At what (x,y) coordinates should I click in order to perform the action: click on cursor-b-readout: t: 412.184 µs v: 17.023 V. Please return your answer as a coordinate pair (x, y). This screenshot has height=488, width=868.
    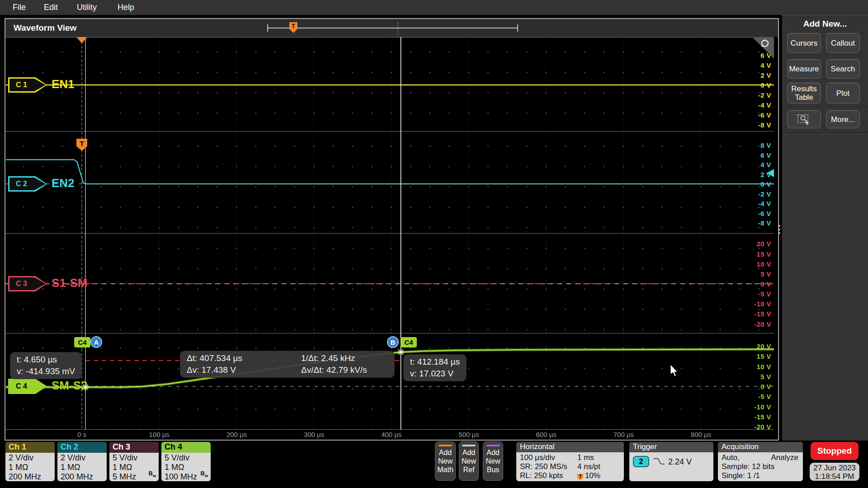
    Looking at the image, I should click on (435, 368).